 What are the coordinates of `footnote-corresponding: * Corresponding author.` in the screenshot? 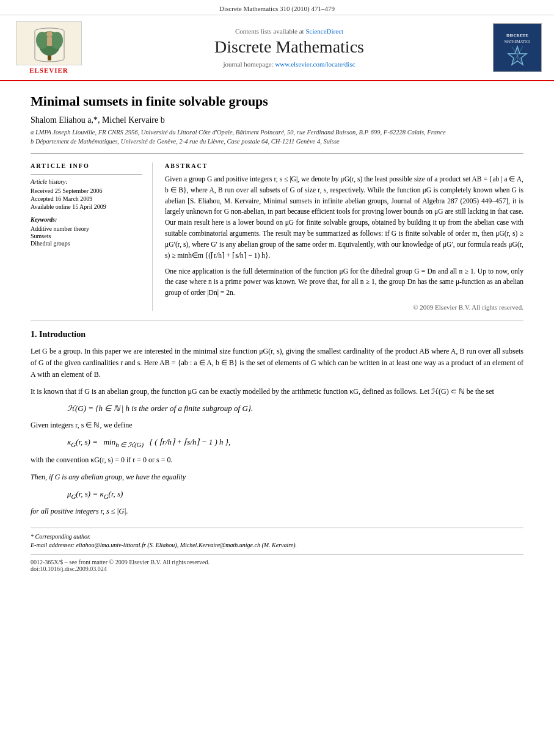 It's located at (277, 536).